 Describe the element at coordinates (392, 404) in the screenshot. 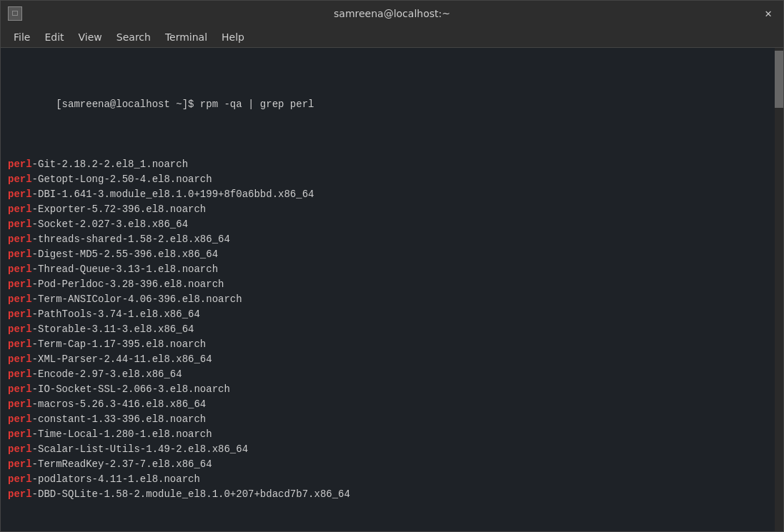

I see `output-line-16: perl-macros-5.26.3-416.el8.x86_64` at that location.